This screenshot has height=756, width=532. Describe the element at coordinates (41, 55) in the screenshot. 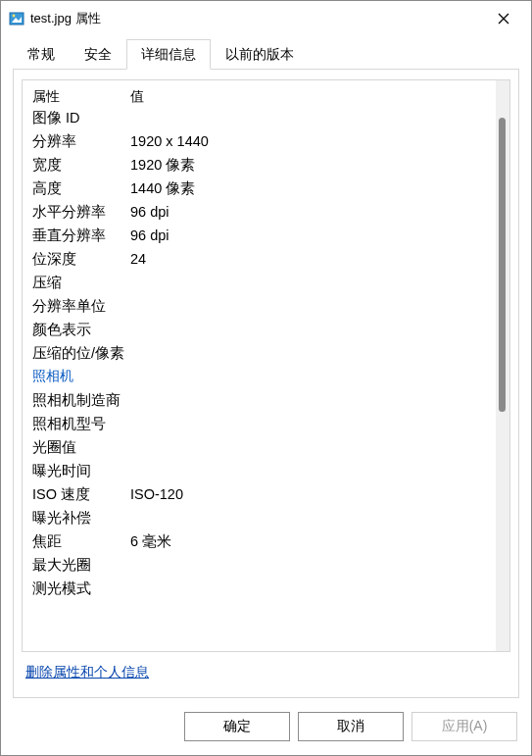

I see `tab-general: 常规` at that location.